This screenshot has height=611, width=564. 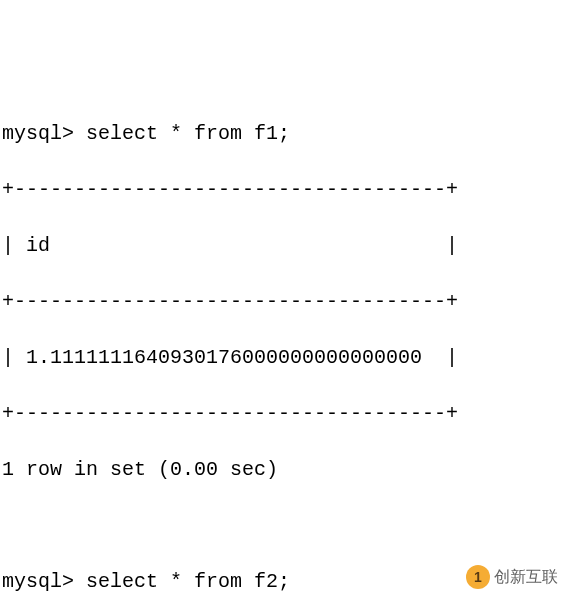 What do you see at coordinates (282, 246) in the screenshot?
I see `table-header: | id |` at bounding box center [282, 246].